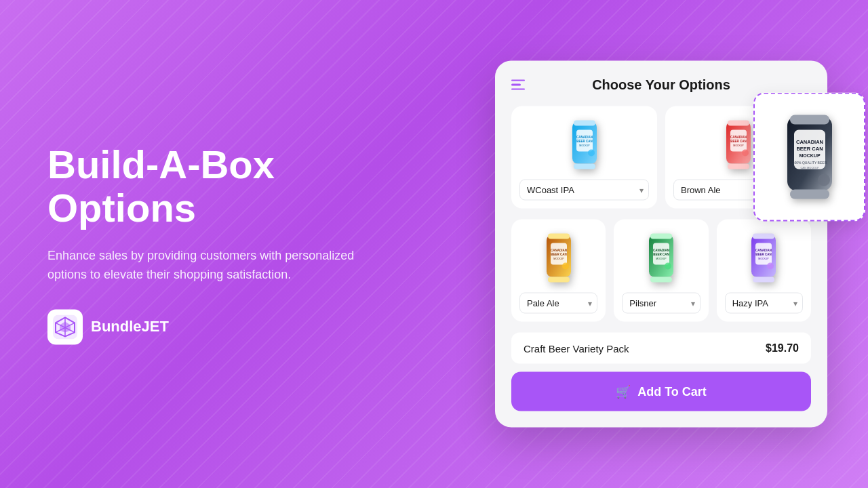  Describe the element at coordinates (559, 271) in the screenshot. I see `product-paleale: CANADIAN BEER CAN MOCKUP Pale Ale WCoas` at that location.